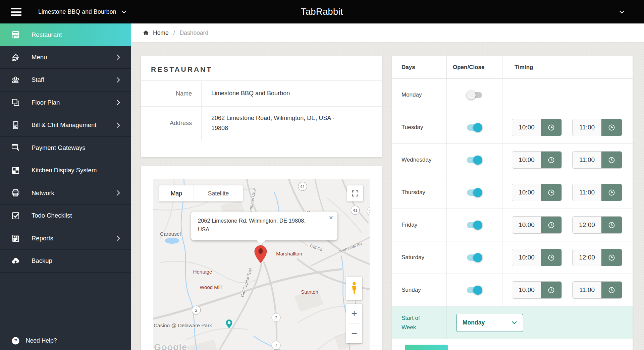 The height and width of the screenshot is (350, 644). Describe the element at coordinates (58, 148) in the screenshot. I see `sidebar-item-label: Payment Gateways` at that location.